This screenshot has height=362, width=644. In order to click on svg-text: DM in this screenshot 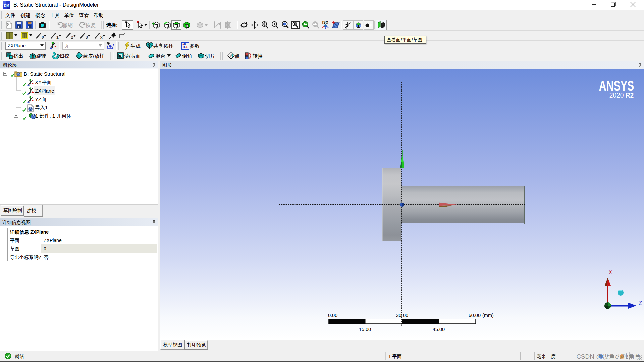, I will do `click(7, 5)`.